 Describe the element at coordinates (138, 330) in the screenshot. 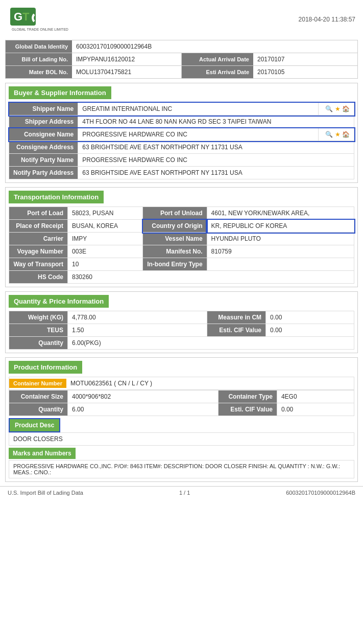

I see `teus-value: 1.50` at that location.